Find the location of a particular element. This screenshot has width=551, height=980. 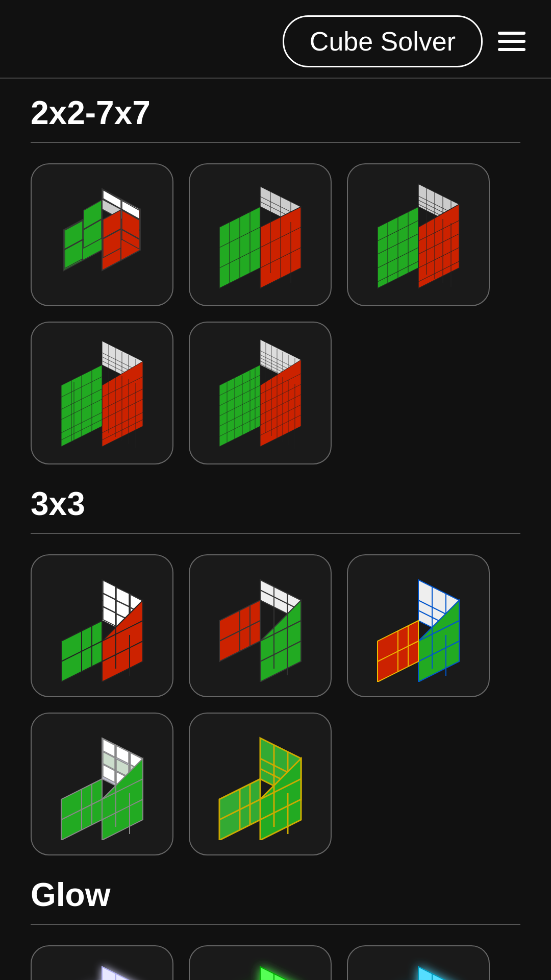

cube-item-4x4 is located at coordinates (260, 235).